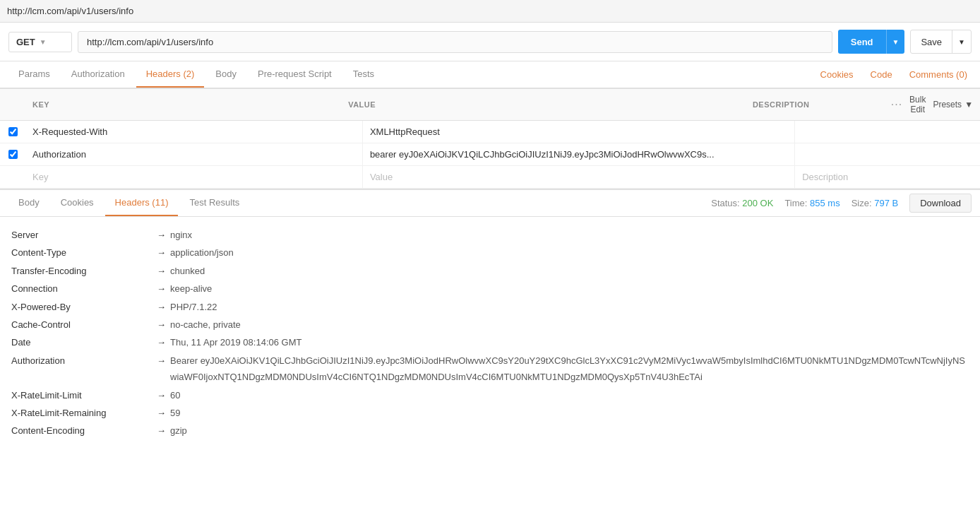  I want to click on row1-key: X-Requested-With, so click(194, 131).